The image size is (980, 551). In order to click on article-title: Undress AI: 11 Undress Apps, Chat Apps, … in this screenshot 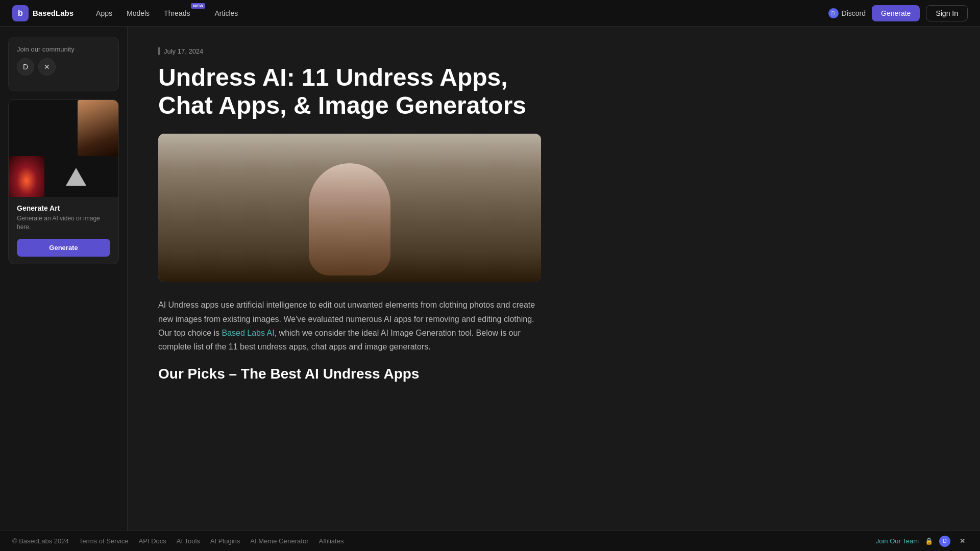, I will do `click(350, 91)`.